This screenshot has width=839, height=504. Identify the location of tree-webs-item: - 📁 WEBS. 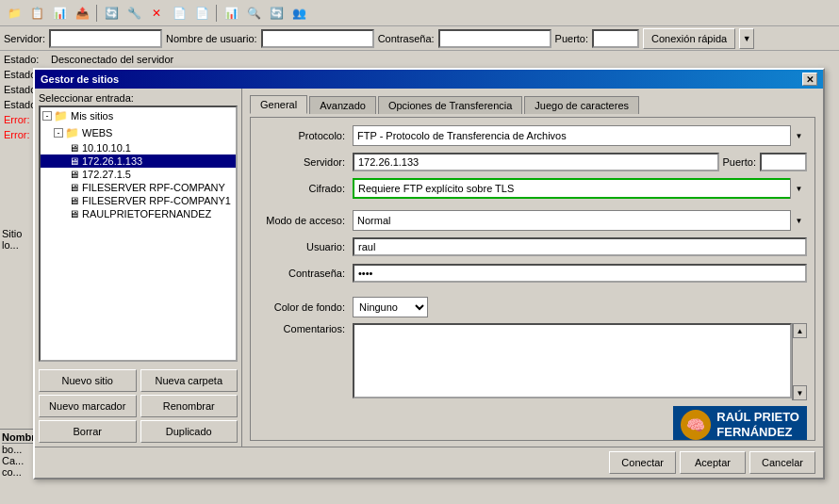
(138, 133).